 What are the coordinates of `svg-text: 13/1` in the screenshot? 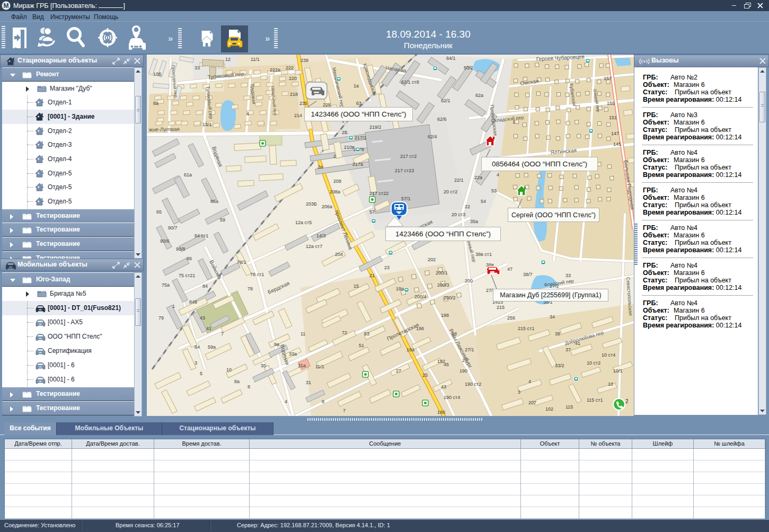 It's located at (207, 125).